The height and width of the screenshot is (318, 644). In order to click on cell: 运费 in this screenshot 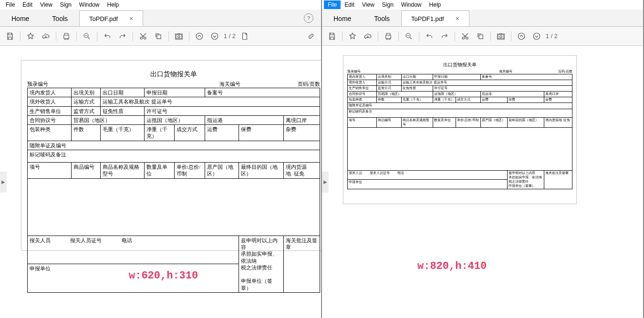, I will do `click(222, 133)`.